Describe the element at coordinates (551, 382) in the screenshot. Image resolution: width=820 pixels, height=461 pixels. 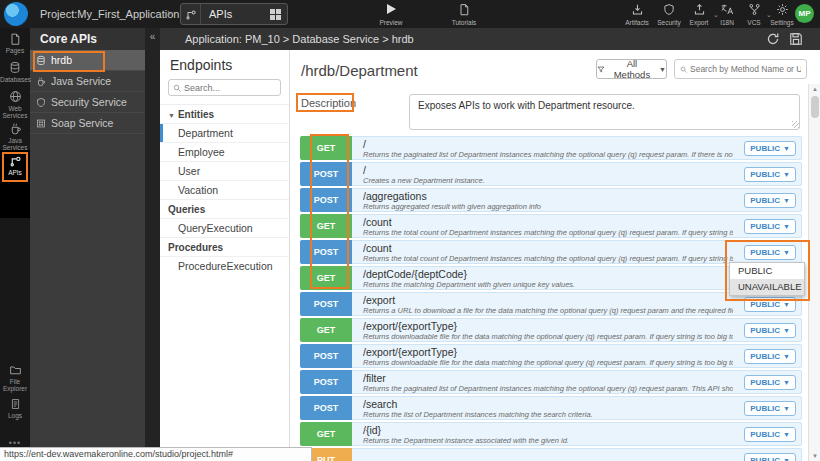
I see `endpoint-row: POST /filter Returns the paginated list …` at that location.